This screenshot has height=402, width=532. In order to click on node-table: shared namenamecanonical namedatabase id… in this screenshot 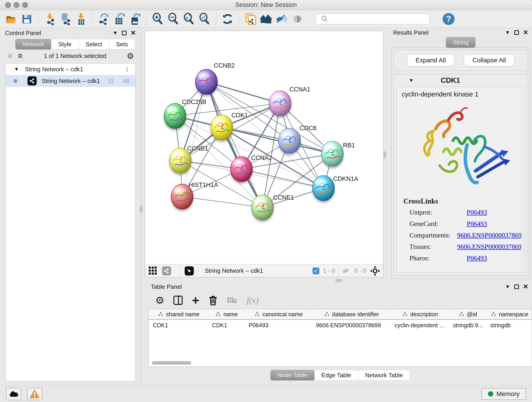, I will do `click(340, 338)`.